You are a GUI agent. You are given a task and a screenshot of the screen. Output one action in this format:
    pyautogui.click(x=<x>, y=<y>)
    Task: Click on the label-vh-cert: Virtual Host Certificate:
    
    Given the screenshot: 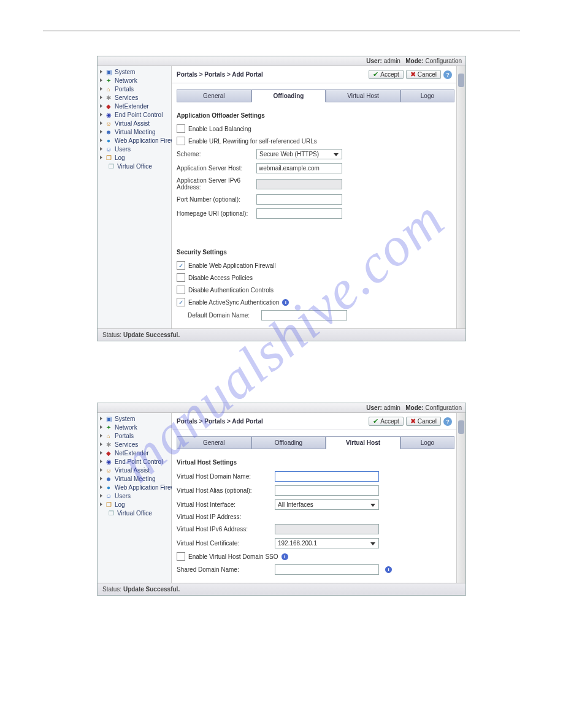 What is the action you would take?
    pyautogui.click(x=223, y=543)
    